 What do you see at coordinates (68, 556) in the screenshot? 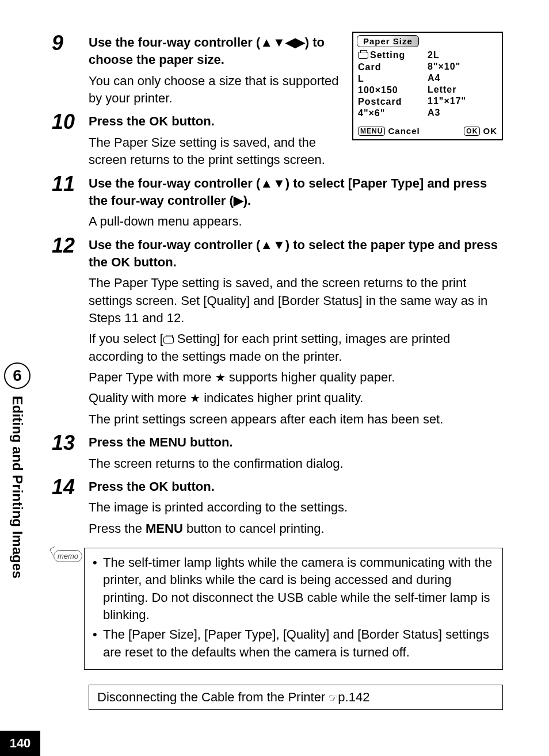
I see `memo-icon: memo` at bounding box center [68, 556].